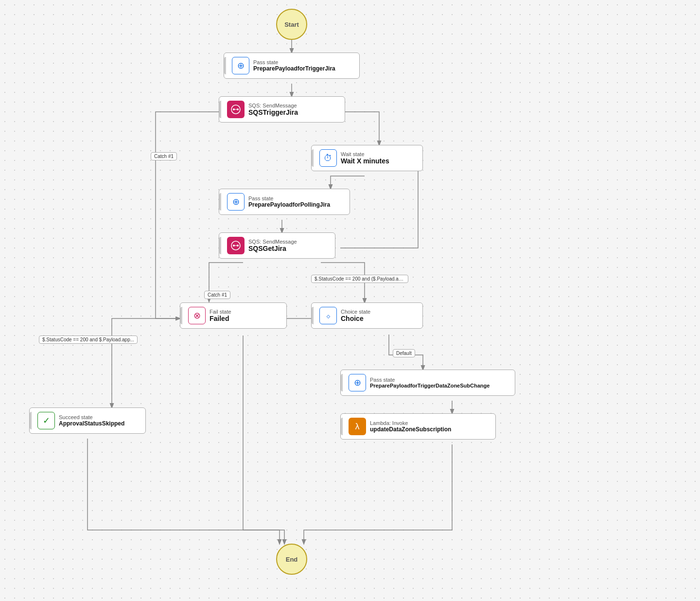  What do you see at coordinates (292, 559) in the screenshot?
I see `end-node: End` at bounding box center [292, 559].